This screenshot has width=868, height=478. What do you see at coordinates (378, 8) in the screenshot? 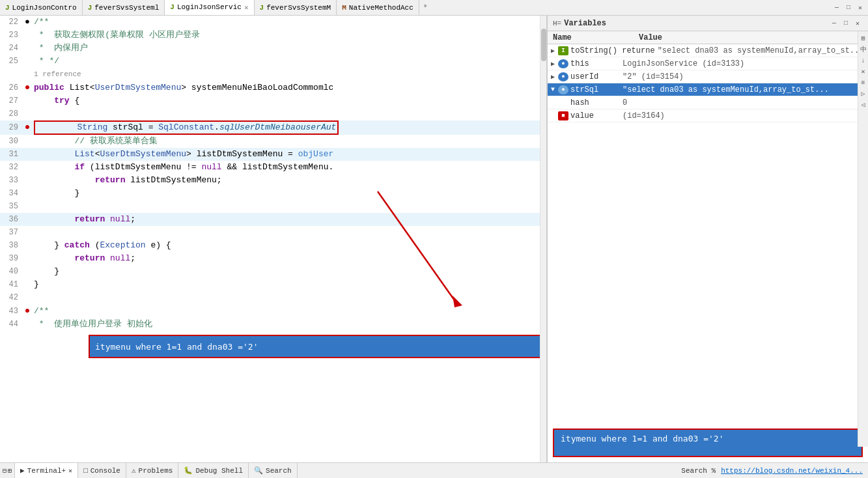
I see `tab-nativeMethodAcc: M NativeMethodAcc` at bounding box center [378, 8].